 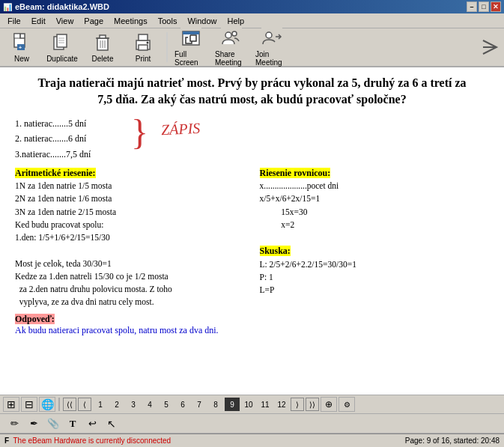 What do you see at coordinates (22, 47) in the screenshot?
I see `new-button: + New` at bounding box center [22, 47].